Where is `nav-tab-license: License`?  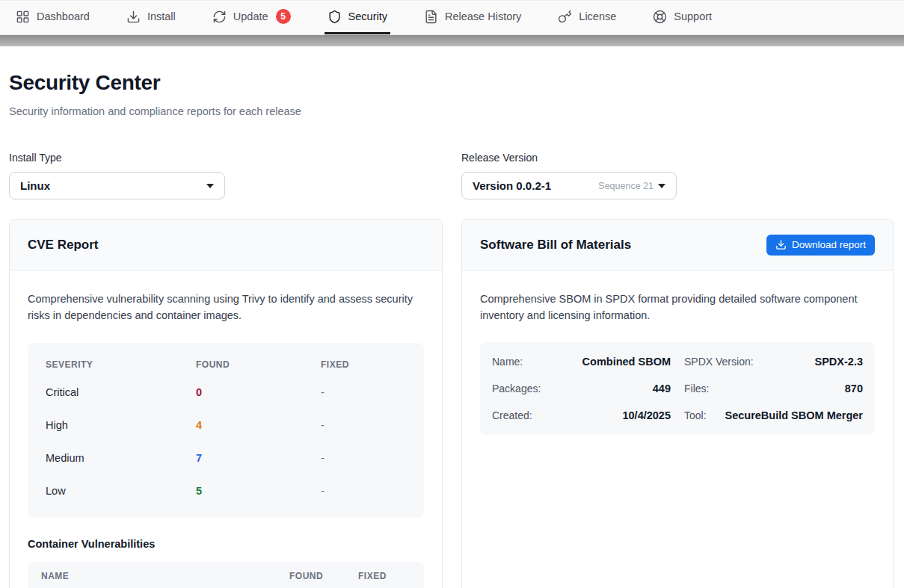 nav-tab-license: License is located at coordinates (587, 18).